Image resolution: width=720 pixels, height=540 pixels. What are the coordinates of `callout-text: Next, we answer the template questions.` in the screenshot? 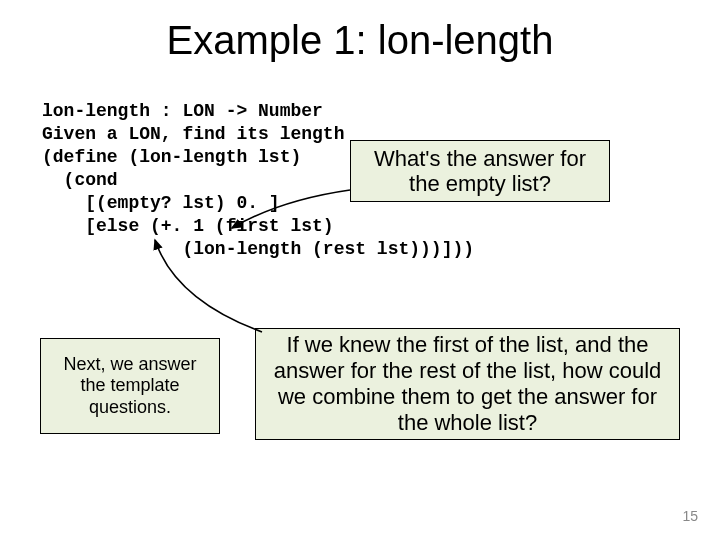 It's located at (130, 386).